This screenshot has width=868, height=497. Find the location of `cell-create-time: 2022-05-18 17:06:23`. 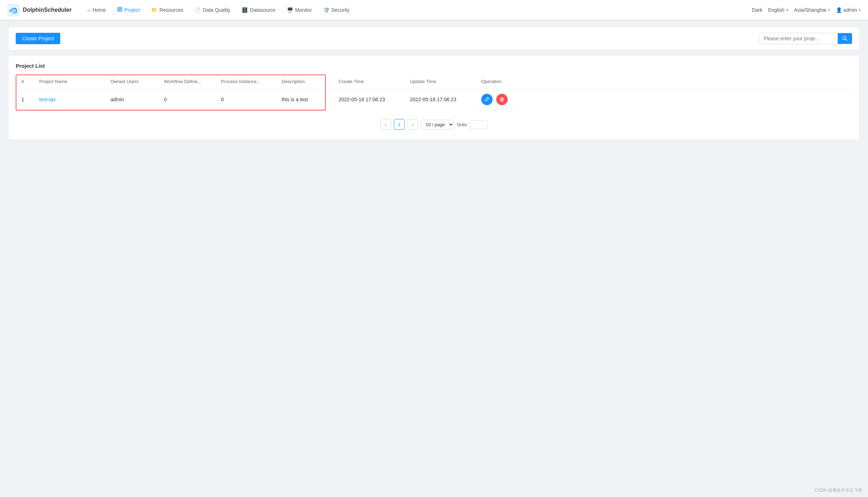

cell-create-time: 2022-05-18 17:06:23 is located at coordinates (369, 100).